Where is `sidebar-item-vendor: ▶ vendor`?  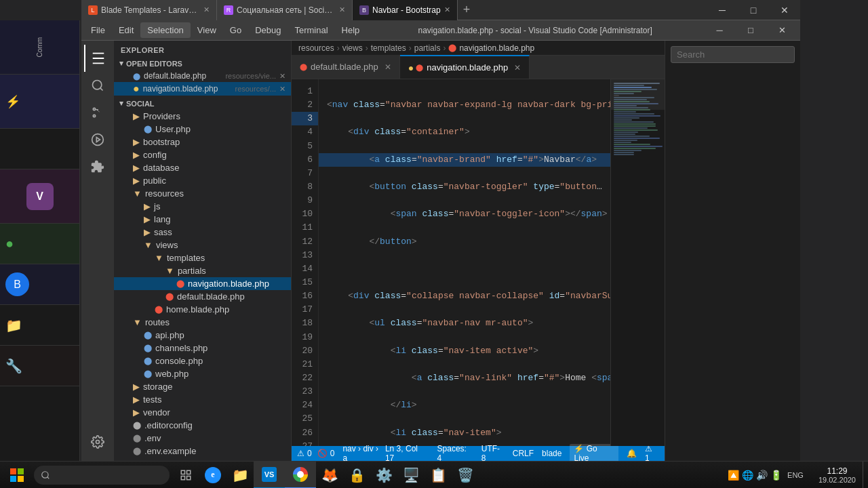 sidebar-item-vendor: ▶ vendor is located at coordinates (202, 412).